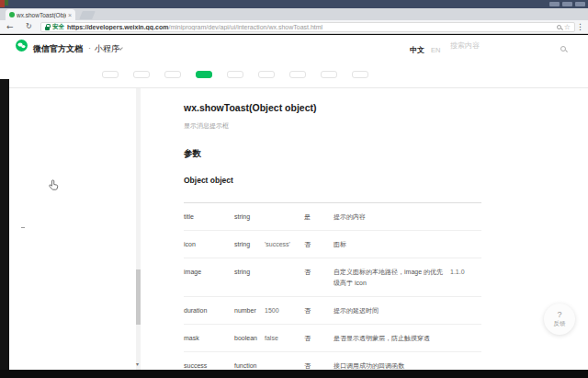 This screenshot has width=588, height=378. I want to click on cell-prop: image, so click(209, 277).